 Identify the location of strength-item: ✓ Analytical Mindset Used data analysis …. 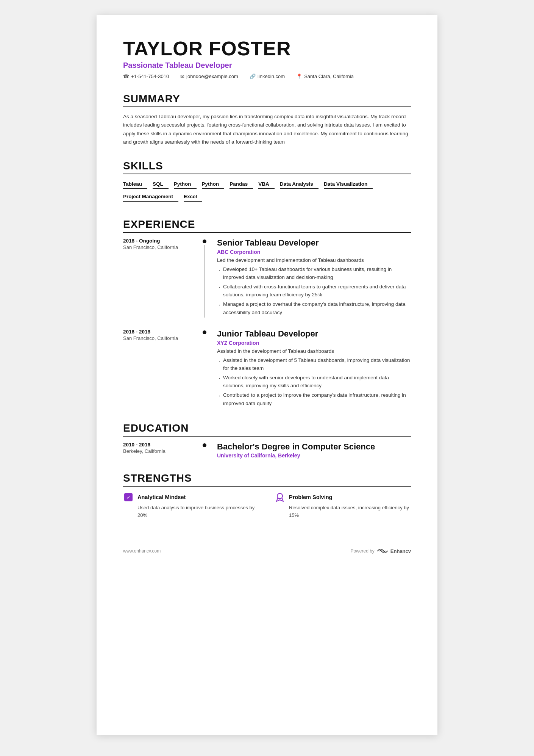
(191, 506).